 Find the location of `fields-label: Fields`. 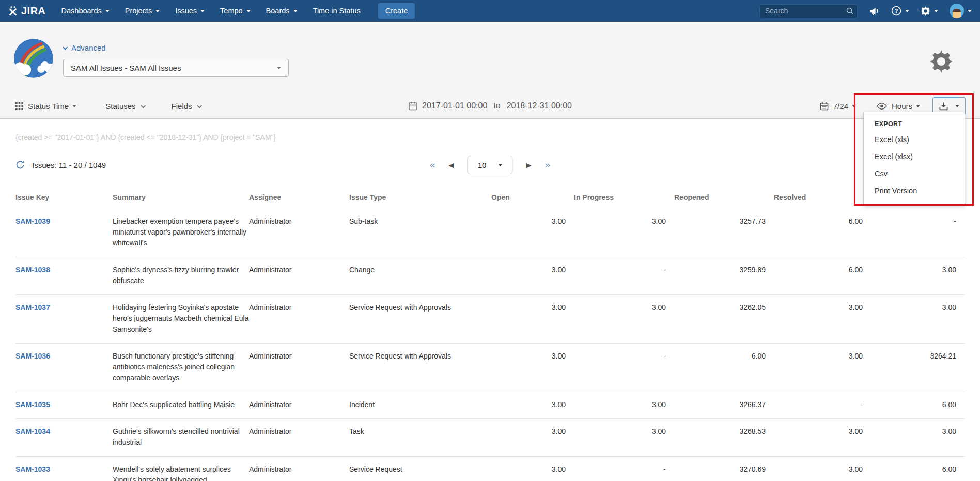

fields-label: Fields is located at coordinates (182, 106).